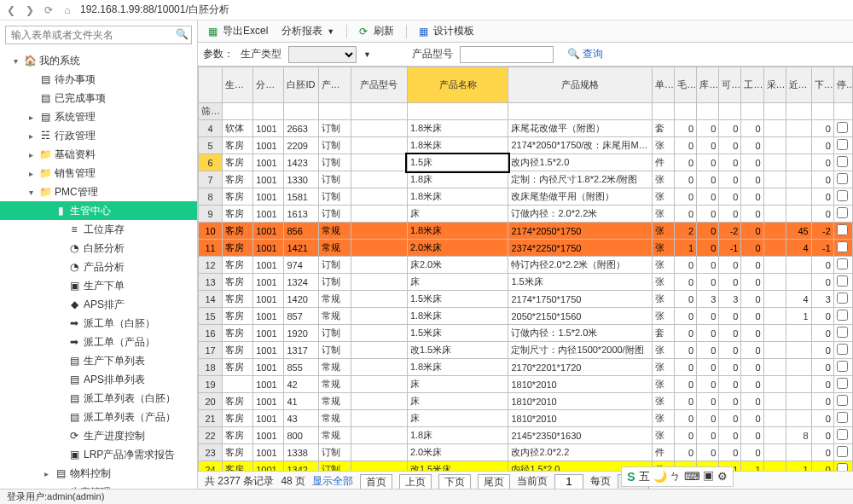 The height and width of the screenshot is (504, 853). I want to click on last-page-button: 尾页, so click(494, 482).